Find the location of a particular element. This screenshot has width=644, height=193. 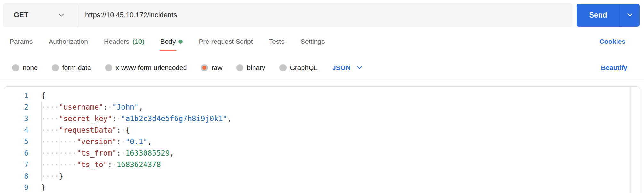

code-text: ········"ts_from":·1633085529, is located at coordinates (101, 153).